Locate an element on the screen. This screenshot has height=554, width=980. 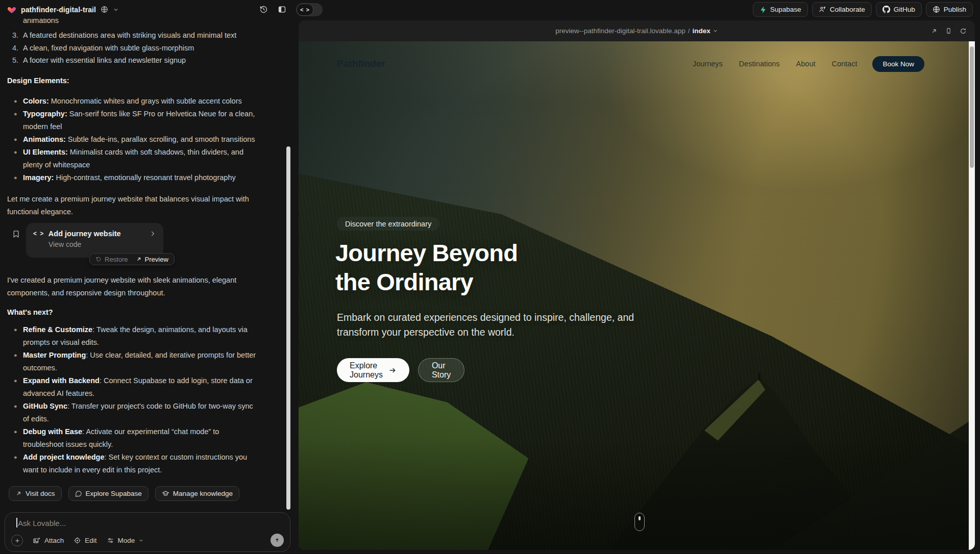
code-preview-toggle is located at coordinates (309, 10).